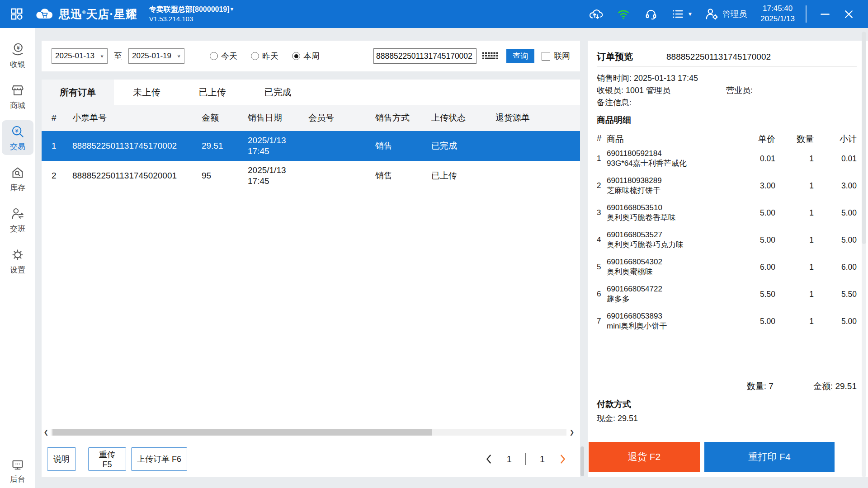 The height and width of the screenshot is (488, 868). Describe the element at coordinates (425, 56) in the screenshot. I see `order-search-input` at that location.